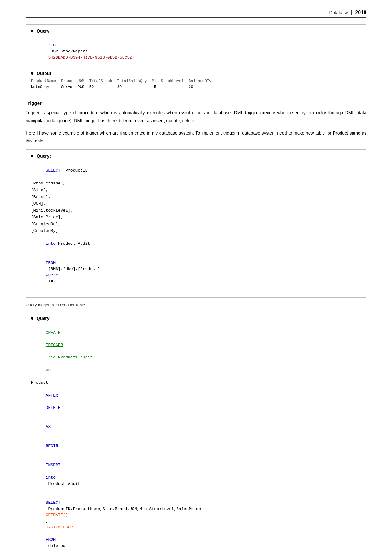  Describe the element at coordinates (44, 73) in the screenshot. I see `output-label: Output` at that location.